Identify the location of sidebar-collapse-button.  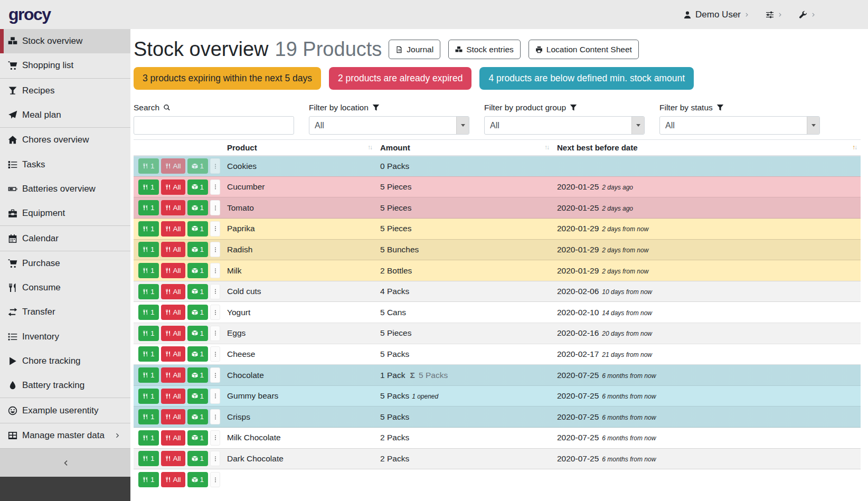
(65, 462).